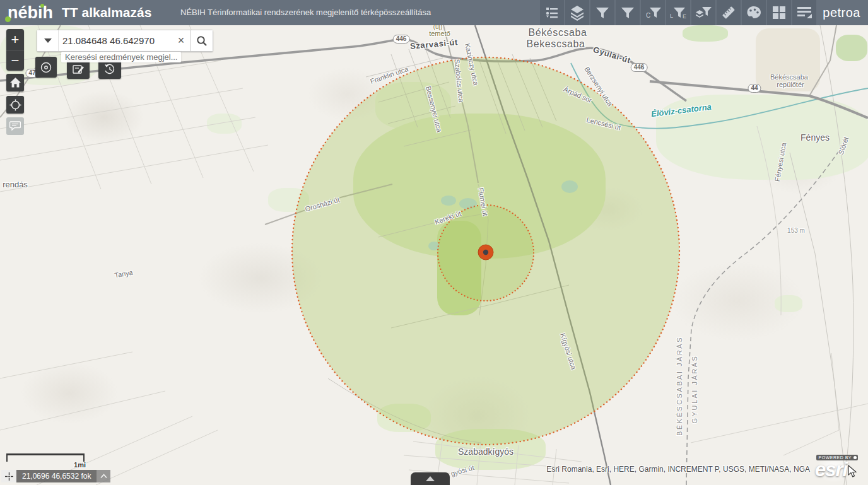  What do you see at coordinates (15, 126) in the screenshot?
I see `speech-bubble-icon` at bounding box center [15, 126].